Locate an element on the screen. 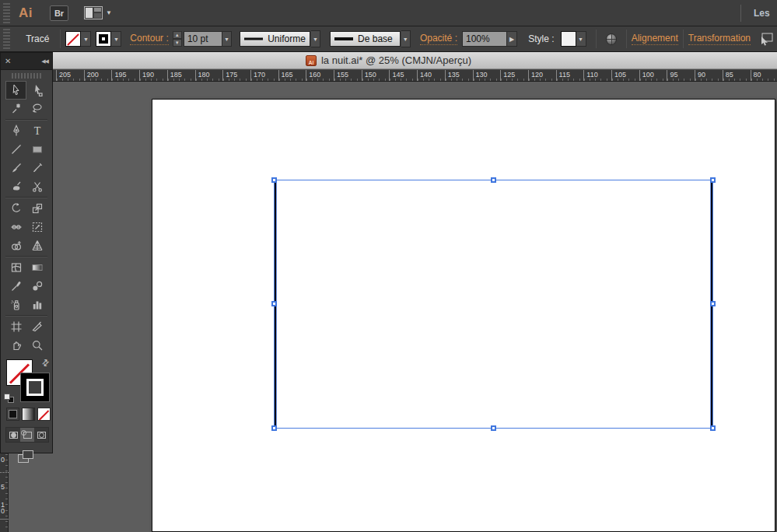  selection-handle-bottom-middle is located at coordinates (493, 428).